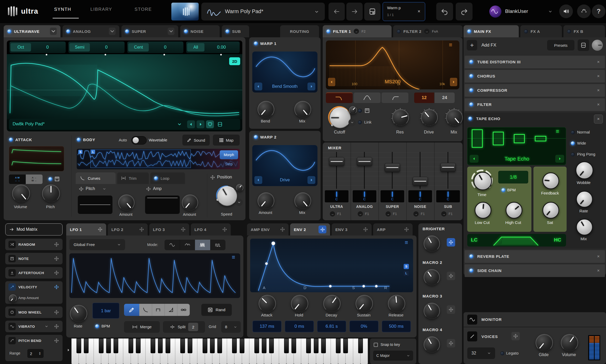 The image size is (606, 364). I want to click on lfo-menu-icon: ≡, so click(233, 257).